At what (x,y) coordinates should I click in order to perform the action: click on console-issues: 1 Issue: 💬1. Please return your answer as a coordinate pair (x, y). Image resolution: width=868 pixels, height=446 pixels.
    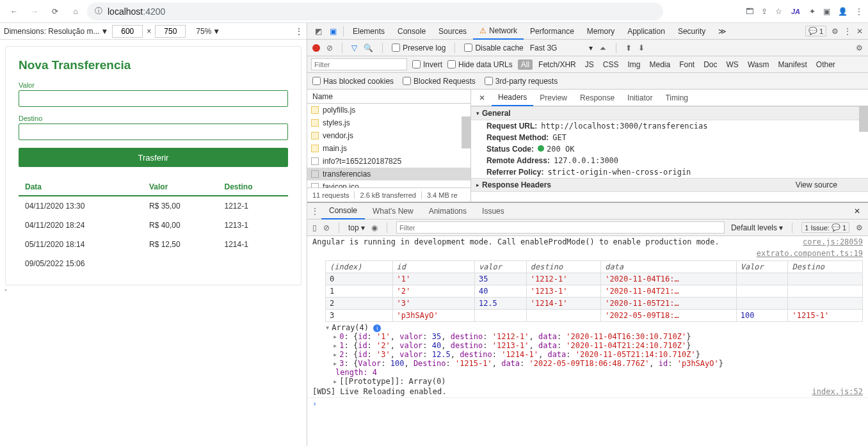
    Looking at the image, I should click on (826, 228).